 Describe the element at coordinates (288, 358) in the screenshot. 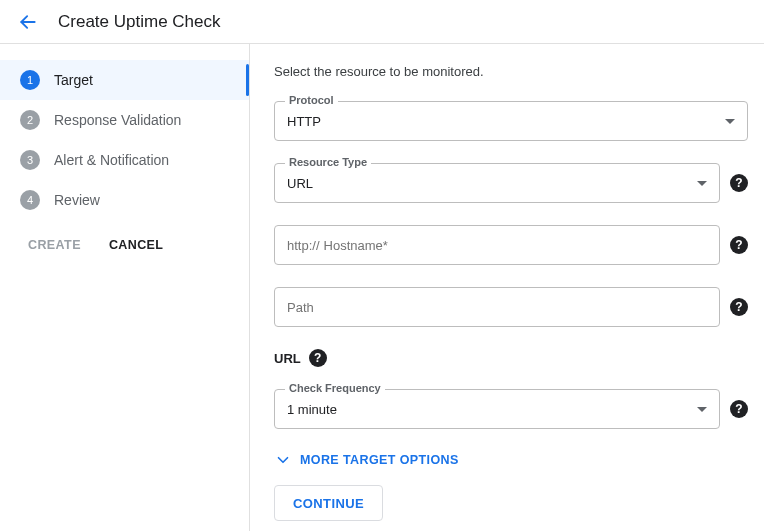

I see `url-label: URL` at that location.